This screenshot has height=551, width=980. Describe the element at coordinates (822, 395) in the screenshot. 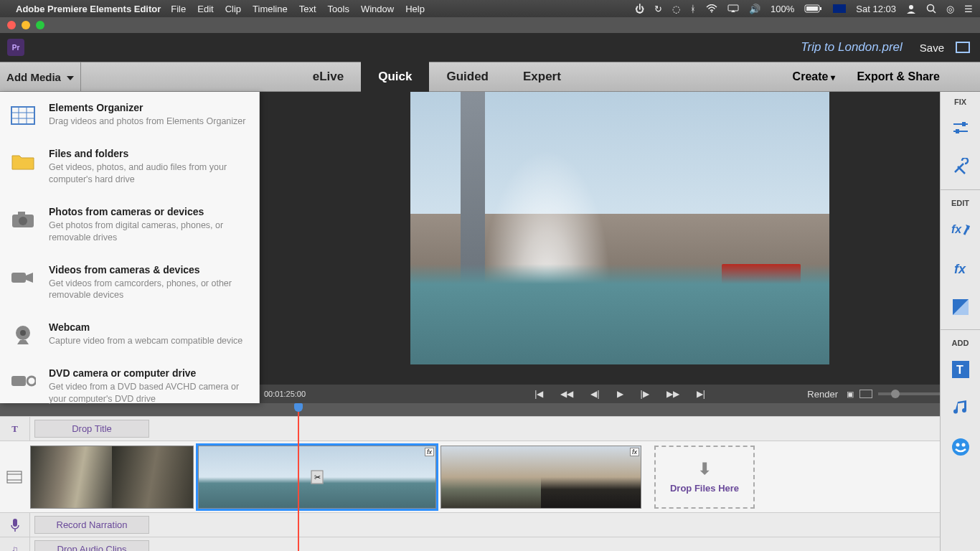

I see `render-button: Render` at that location.